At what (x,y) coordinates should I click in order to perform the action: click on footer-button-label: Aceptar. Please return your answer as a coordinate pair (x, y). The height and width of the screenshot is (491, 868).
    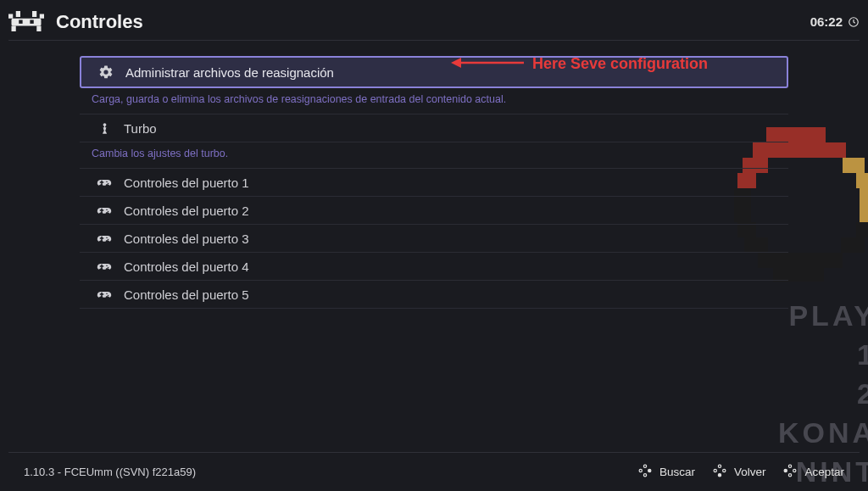
    Looking at the image, I should click on (824, 471).